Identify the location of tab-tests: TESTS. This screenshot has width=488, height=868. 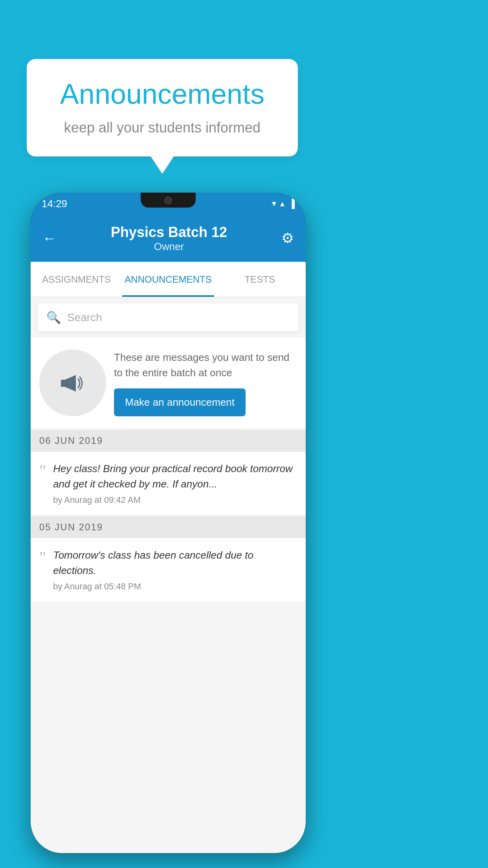
(260, 279).